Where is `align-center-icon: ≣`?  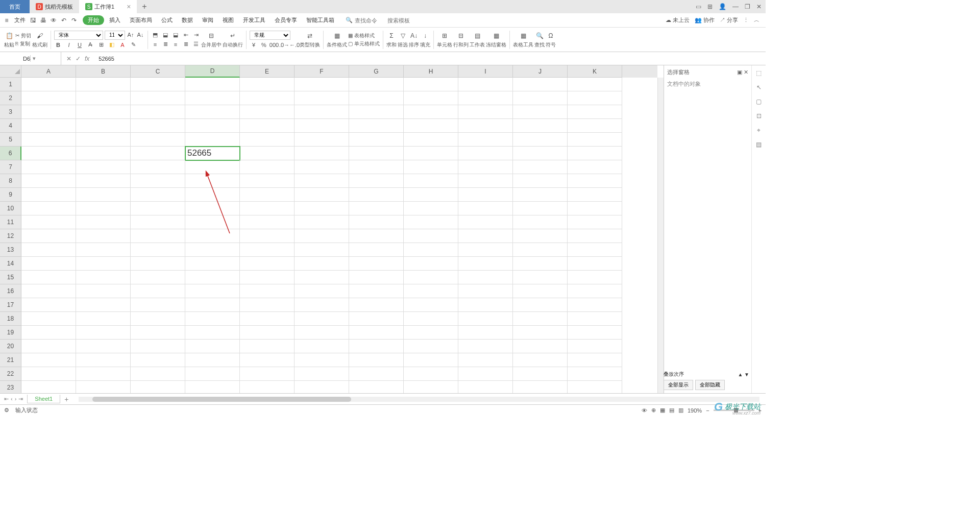 align-center-icon: ≣ is located at coordinates (165, 44).